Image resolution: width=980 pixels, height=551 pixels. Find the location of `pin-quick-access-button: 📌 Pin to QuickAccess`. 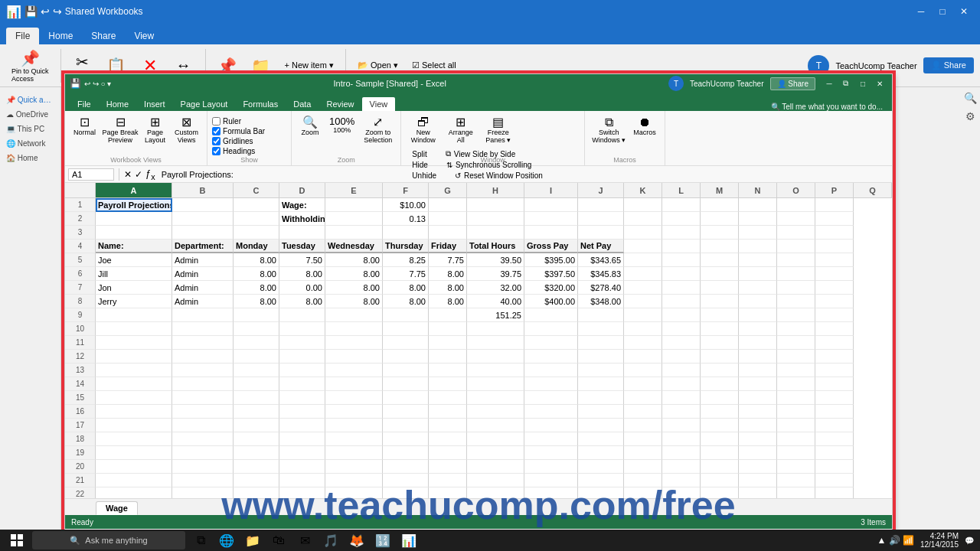

pin-quick-access-button: 📌 Pin to QuickAccess is located at coordinates (31, 66).